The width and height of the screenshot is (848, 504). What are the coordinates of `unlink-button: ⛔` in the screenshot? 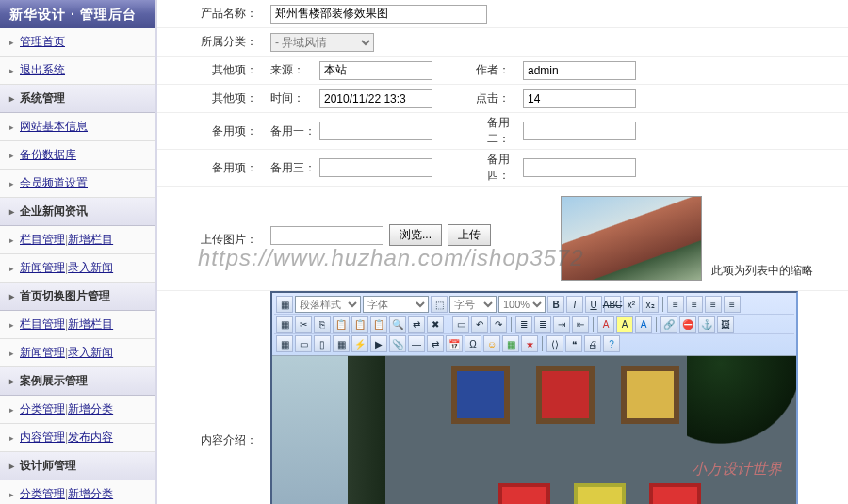 It's located at (688, 324).